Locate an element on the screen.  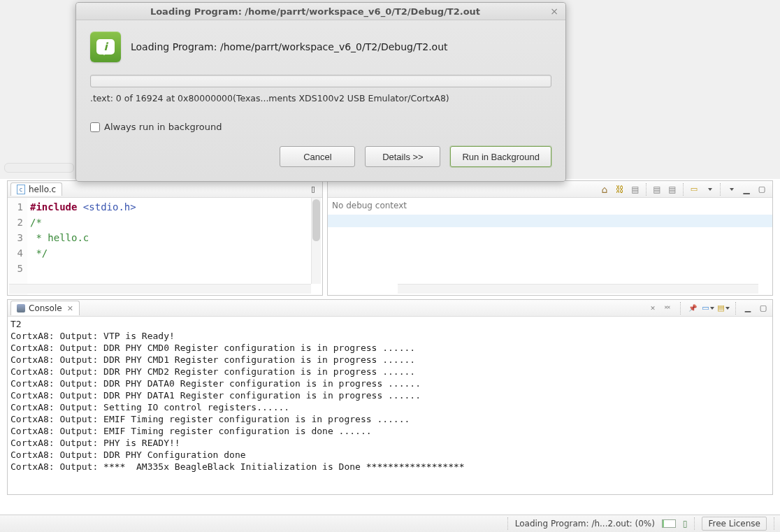
console-maximize-icon is located at coordinates (763, 308).